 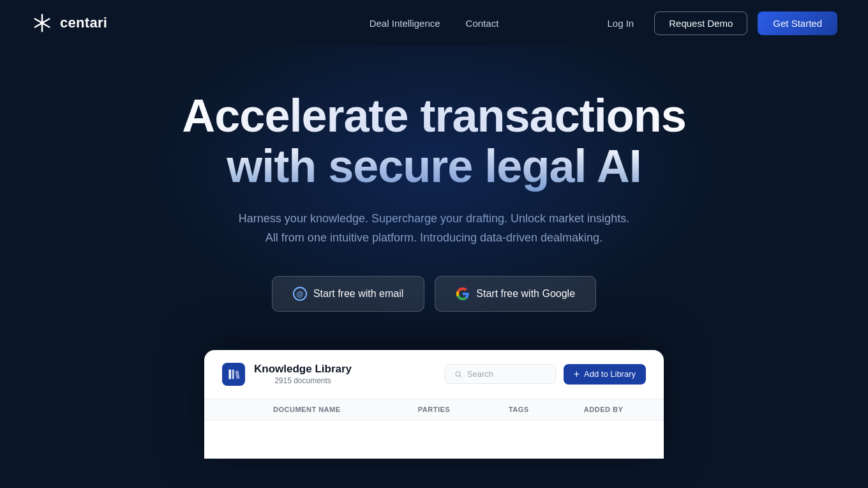 What do you see at coordinates (348, 294) in the screenshot?
I see `start-free-email-button: @ Start free with email` at bounding box center [348, 294].